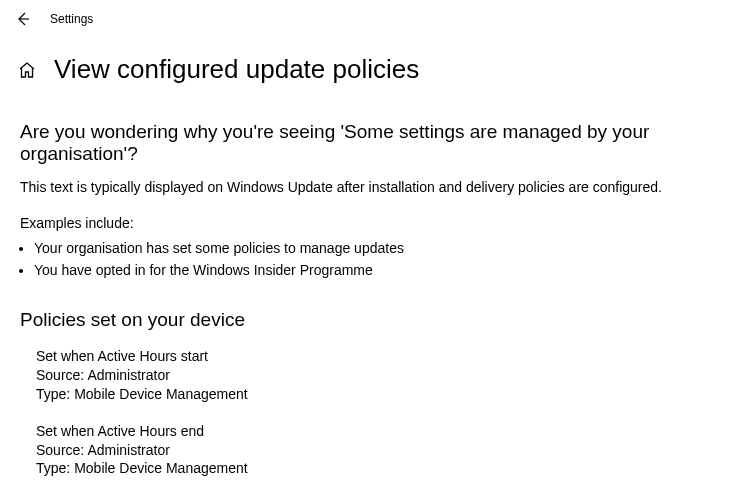 The height and width of the screenshot is (501, 750). Describe the element at coordinates (375, 187) in the screenshot. I see `explanation-text: This text is typically displayed on Wind…` at that location.